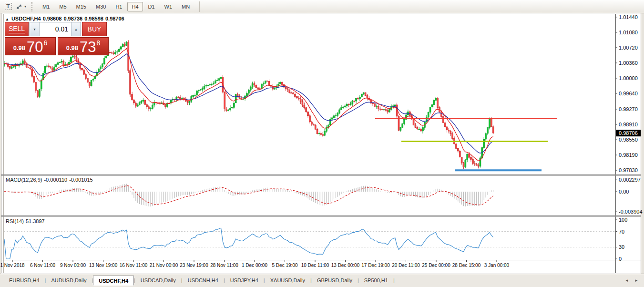  What do you see at coordinates (83, 46) in the screenshot?
I see `buy-price-display: 0.98 73 8` at bounding box center [83, 46].